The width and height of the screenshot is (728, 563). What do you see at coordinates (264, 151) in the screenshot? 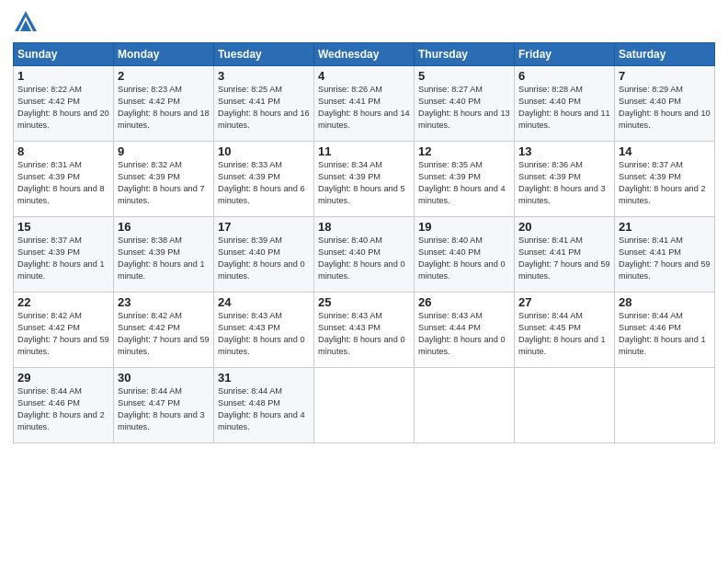
I see `day-number: 10` at bounding box center [264, 151].